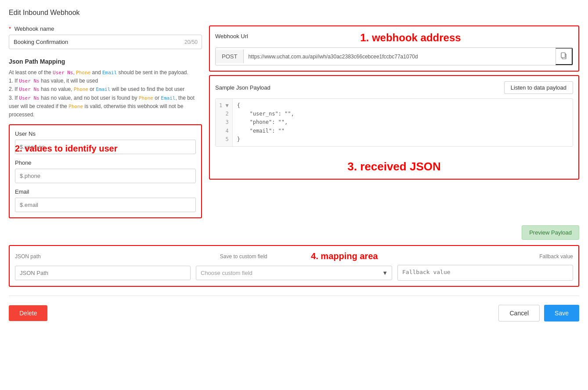 This screenshot has width=588, height=390. What do you see at coordinates (105, 205) in the screenshot?
I see `email-input` at bounding box center [105, 205].